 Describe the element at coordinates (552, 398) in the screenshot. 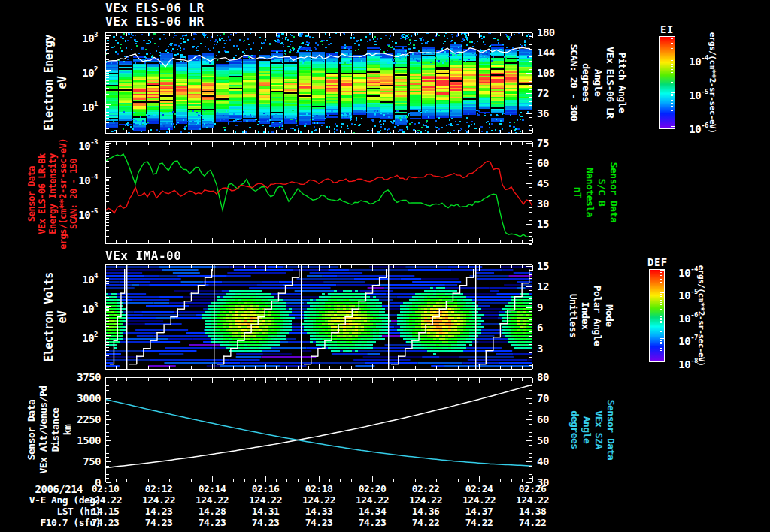

I see `panel4-rtick: 70` at that location.